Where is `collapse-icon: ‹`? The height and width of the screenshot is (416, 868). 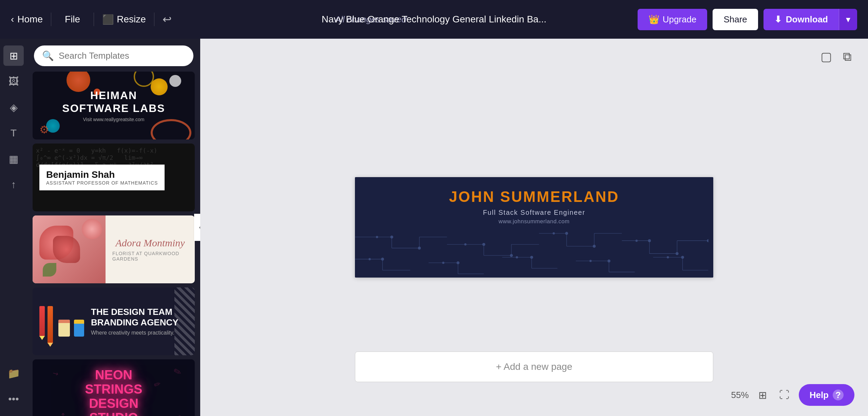 collapse-icon: ‹ is located at coordinates (200, 227).